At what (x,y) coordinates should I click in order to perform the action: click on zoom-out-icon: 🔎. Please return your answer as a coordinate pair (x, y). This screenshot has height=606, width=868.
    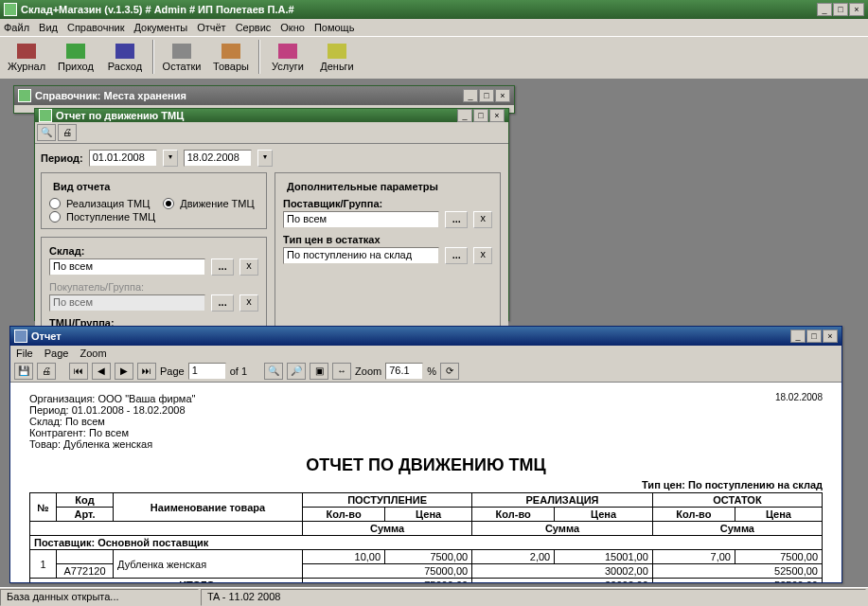
    Looking at the image, I should click on (296, 371).